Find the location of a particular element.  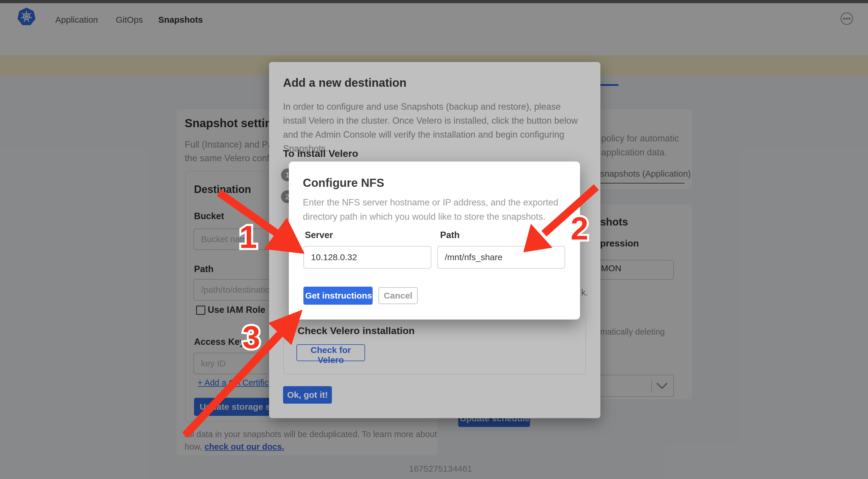

cancel-button: Cancel is located at coordinates (398, 296).